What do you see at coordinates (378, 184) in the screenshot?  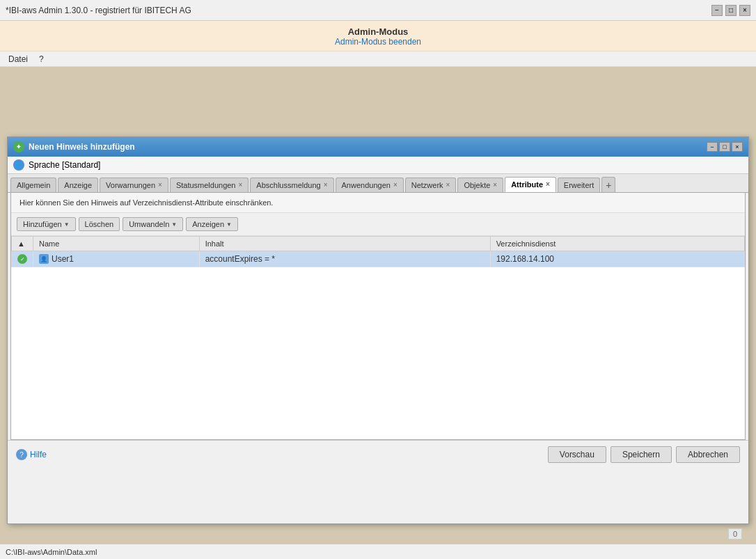 I see `tabs-container: Allgemein Anzeige Vorwarnungen × Statusm…` at bounding box center [378, 184].